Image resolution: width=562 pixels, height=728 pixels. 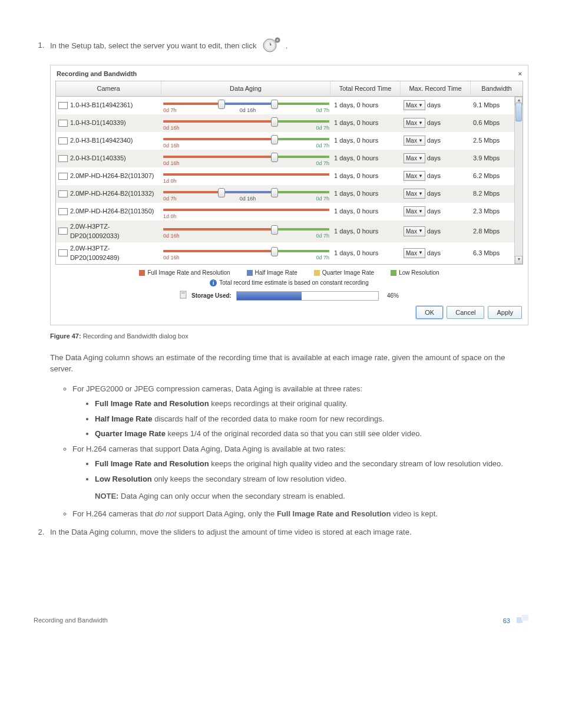 What do you see at coordinates (435, 88) in the screenshot?
I see `col-max-record-time: Max. Record Time` at bounding box center [435, 88].